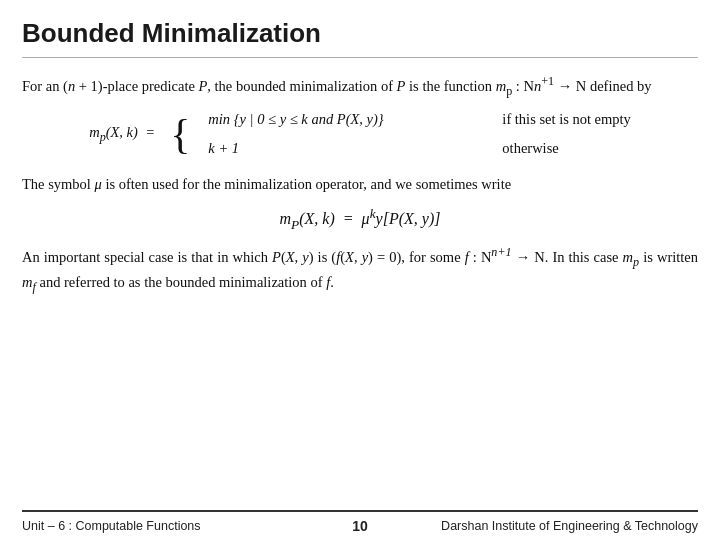  Describe the element at coordinates (566, 119) in the screenshot. I see `case1-condition: if this set is not empty` at that location.